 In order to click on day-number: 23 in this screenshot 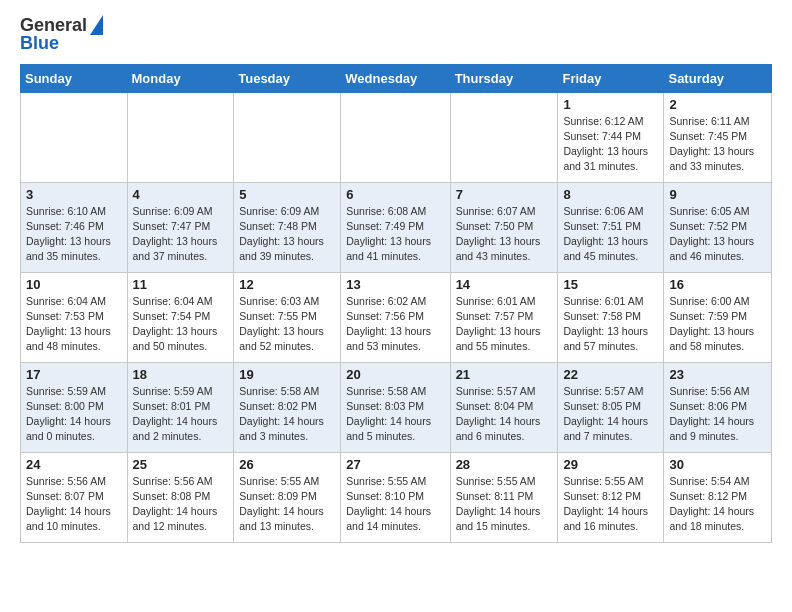, I will do `click(718, 374)`.